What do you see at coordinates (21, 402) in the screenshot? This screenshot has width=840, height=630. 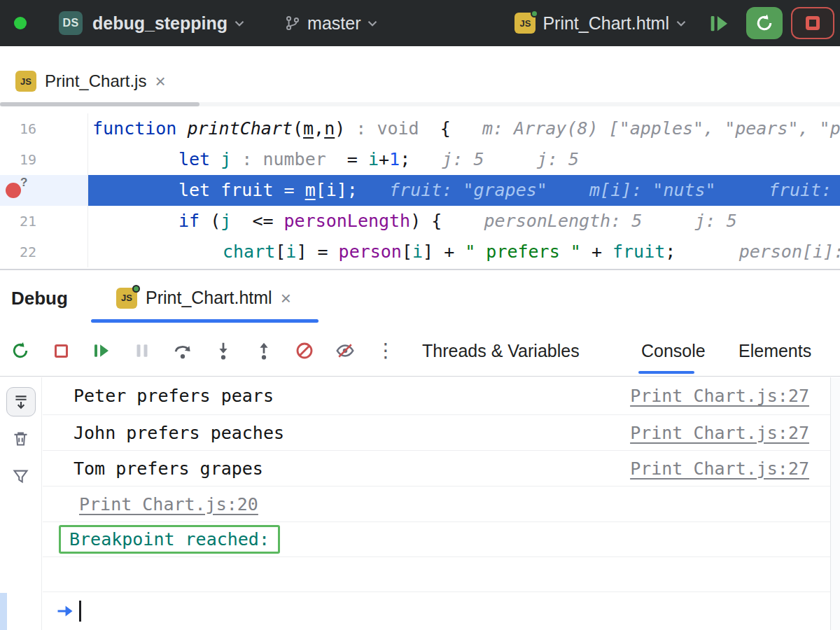 I see `scroll-to-end-button` at bounding box center [21, 402].